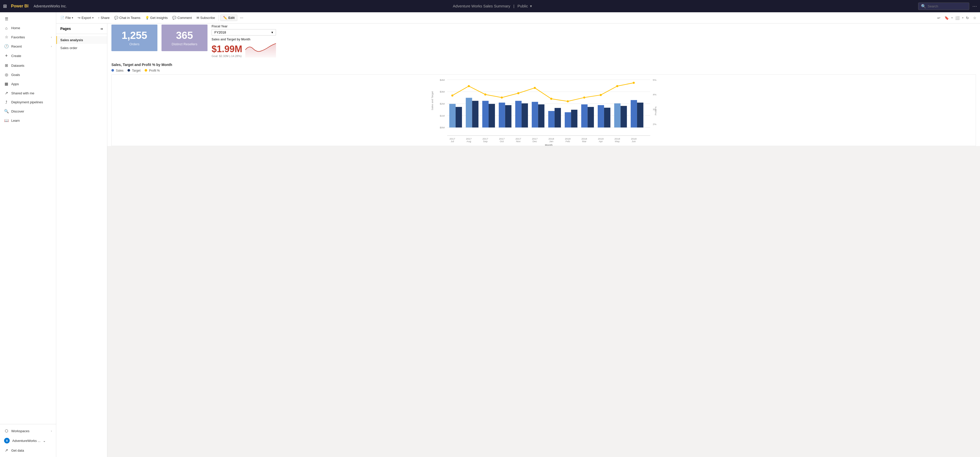  What do you see at coordinates (6, 93) in the screenshot?
I see `shared-icon: ↗` at bounding box center [6, 93].